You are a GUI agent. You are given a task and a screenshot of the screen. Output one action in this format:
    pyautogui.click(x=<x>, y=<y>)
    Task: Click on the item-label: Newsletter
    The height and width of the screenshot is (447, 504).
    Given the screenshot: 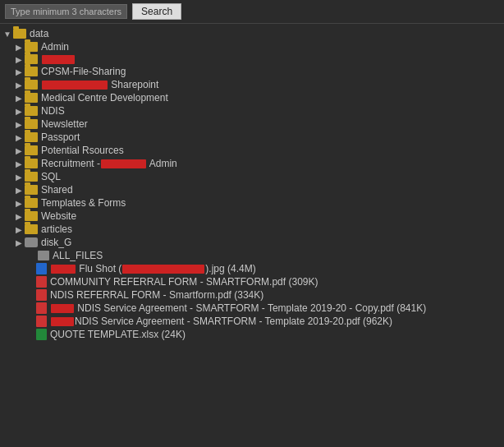 What is the action you would take?
    pyautogui.click(x=64, y=124)
    